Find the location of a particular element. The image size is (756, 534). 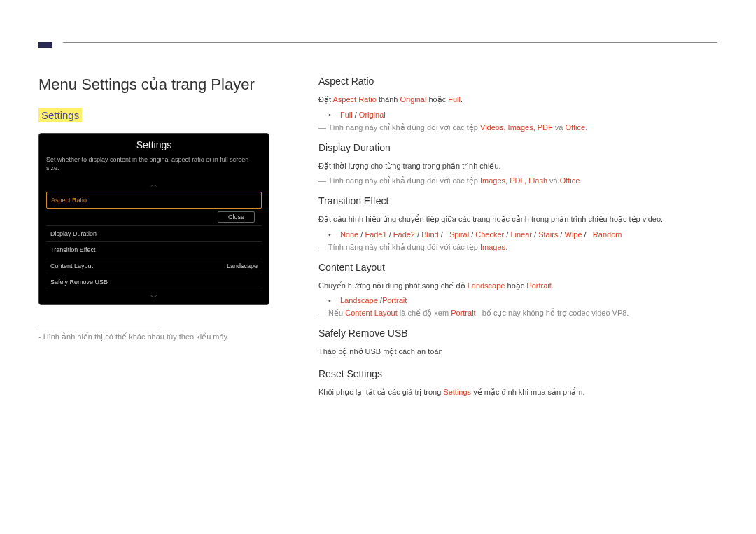

heading-safely-remove-usb: Safely Remove USB is located at coordinates (522, 333).